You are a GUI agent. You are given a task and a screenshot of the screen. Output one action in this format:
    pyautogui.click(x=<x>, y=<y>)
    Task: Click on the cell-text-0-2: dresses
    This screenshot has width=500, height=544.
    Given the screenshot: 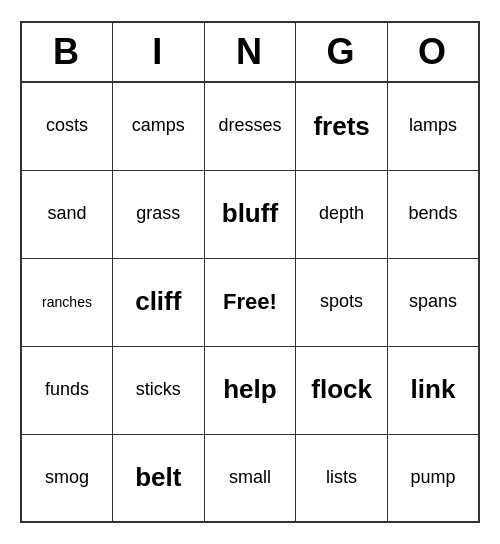 What is the action you would take?
    pyautogui.click(x=250, y=125)
    